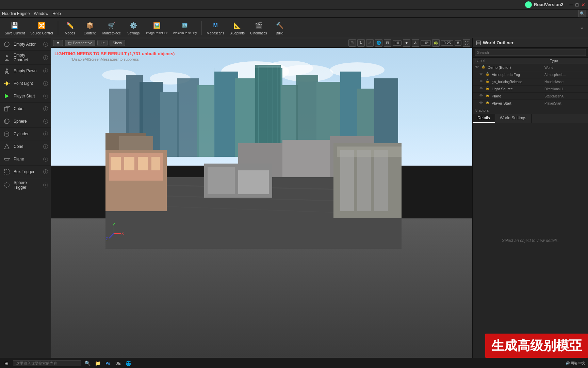  Describe the element at coordinates (530, 67) in the screenshot. I see `outliner-item-demo: 👁 🔒 Demo (Editor) World` at that location.